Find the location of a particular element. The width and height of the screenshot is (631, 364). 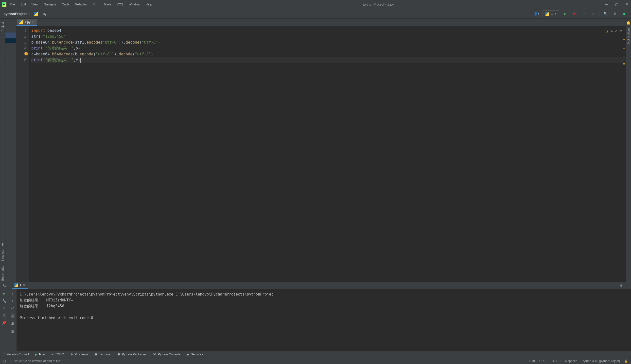

close-run-tab-icon: ✕ is located at coordinates (24, 285).